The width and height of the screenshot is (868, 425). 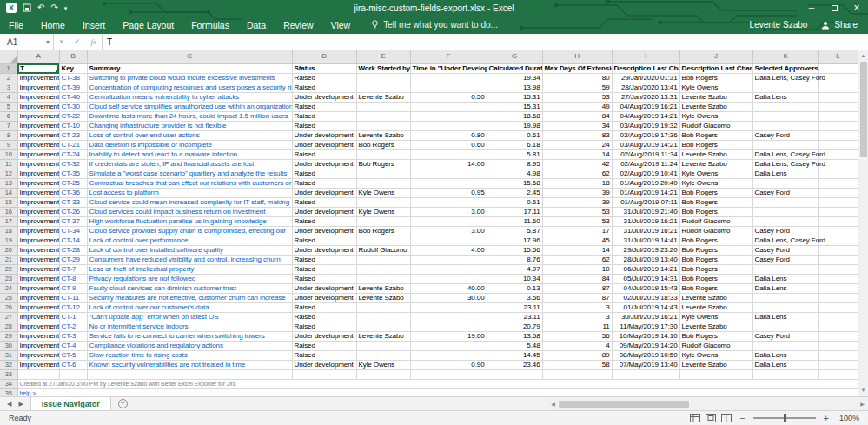 I want to click on cell-E25: Levente Szabo, so click(x=383, y=299).